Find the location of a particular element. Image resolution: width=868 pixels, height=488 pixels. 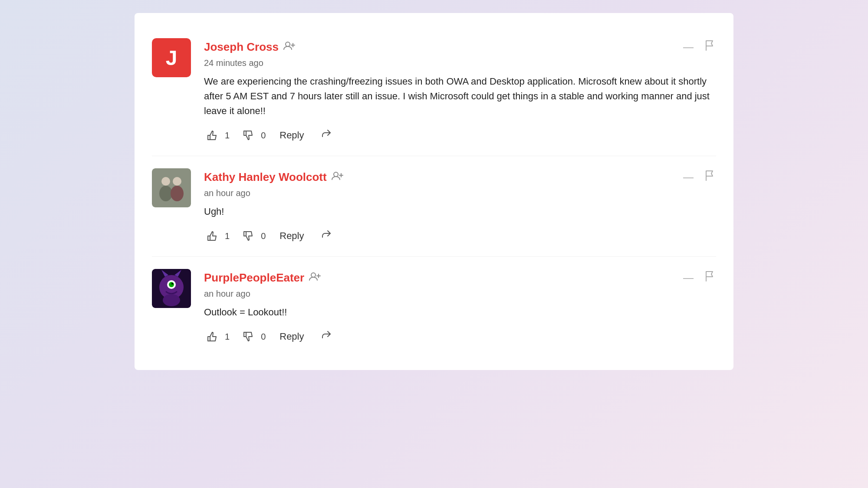

comment-body: PurplePeopleEater — is located at coordinates (460, 307).